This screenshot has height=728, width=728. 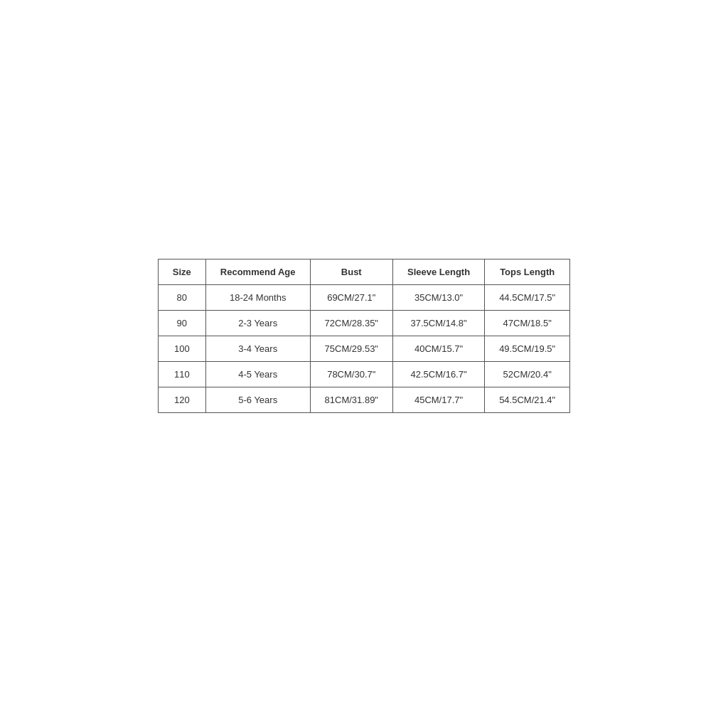 What do you see at coordinates (364, 297) in the screenshot?
I see `table-row: 8018-24 Months69CM/27.1"35CM/13.0"44.5CM…` at bounding box center [364, 297].